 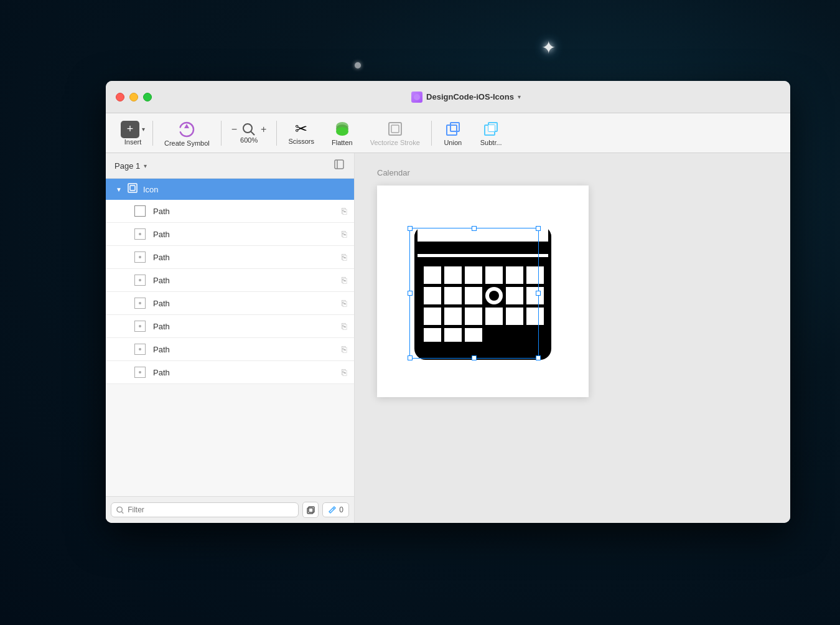 I want to click on filter-count-button: 0, so click(x=336, y=510).